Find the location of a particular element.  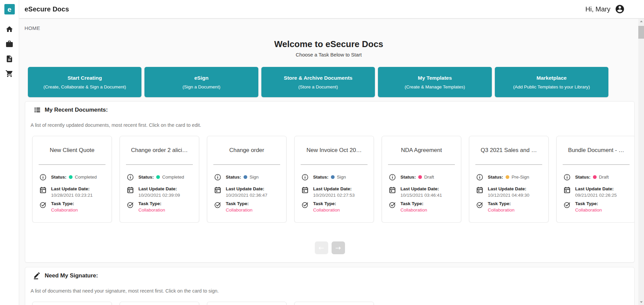

carousel-next-button: → is located at coordinates (338, 248).